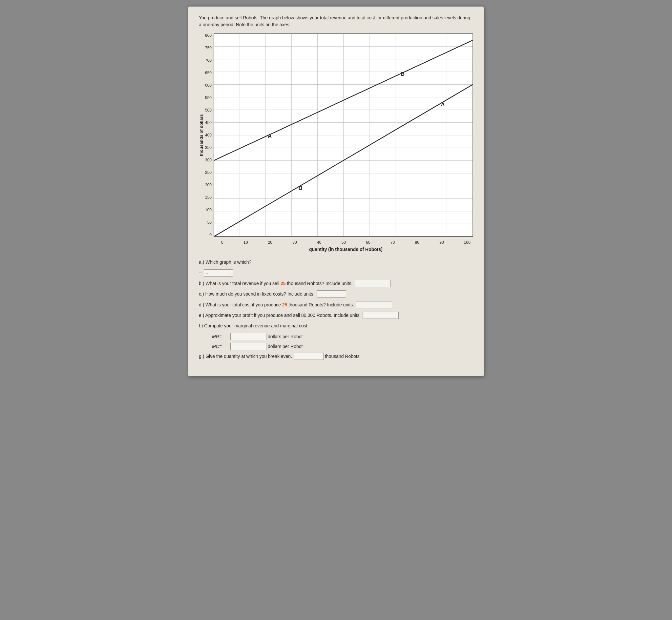 The image size is (672, 620). I want to click on mc-row: MC= dollars per Robot, so click(343, 346).